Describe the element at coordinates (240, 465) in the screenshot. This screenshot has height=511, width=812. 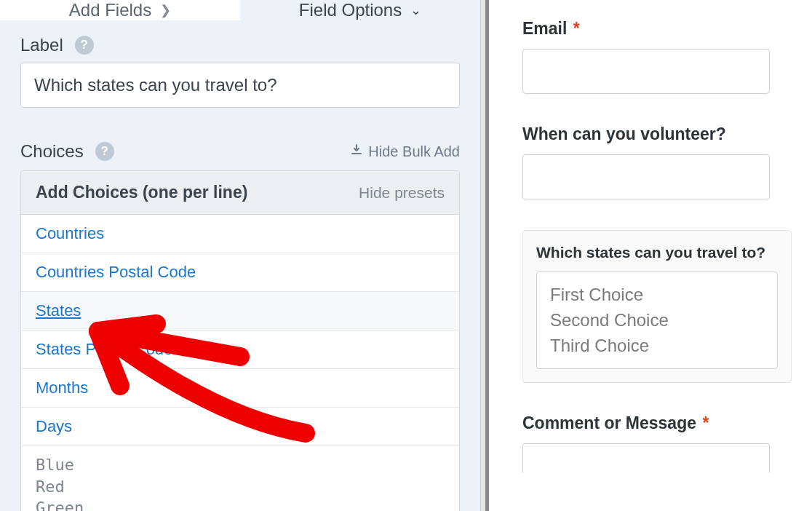
I see `choice-line: Blue` at that location.